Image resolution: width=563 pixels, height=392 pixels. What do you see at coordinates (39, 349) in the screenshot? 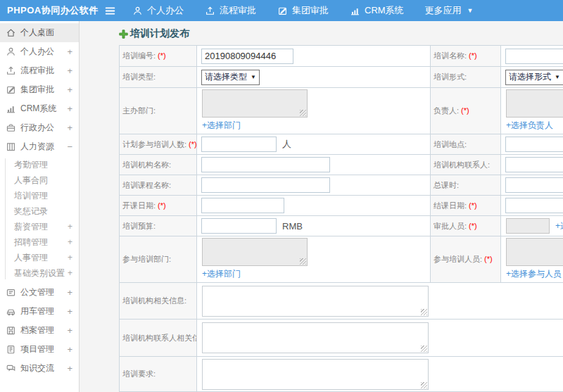
I see `sidebar-item-project: 项目管理+` at bounding box center [39, 349].